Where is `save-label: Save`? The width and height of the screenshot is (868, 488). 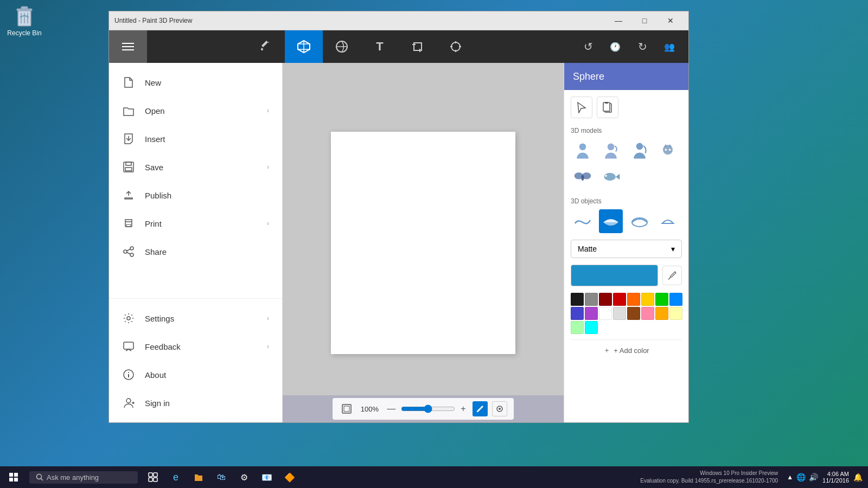 save-label: Save is located at coordinates (201, 167).